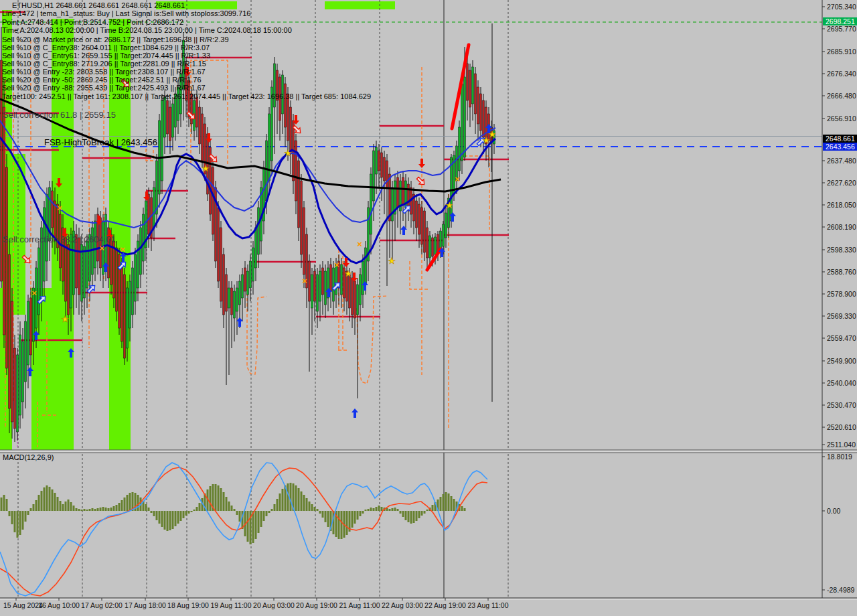  What do you see at coordinates (102, 605) in the screenshot?
I see `time-tick-label: 17 Aug 02:00` at bounding box center [102, 605].